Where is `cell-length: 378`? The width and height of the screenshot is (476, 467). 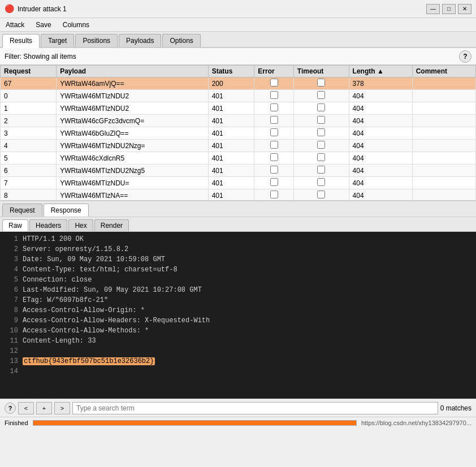 cell-length: 378 is located at coordinates (380, 84).